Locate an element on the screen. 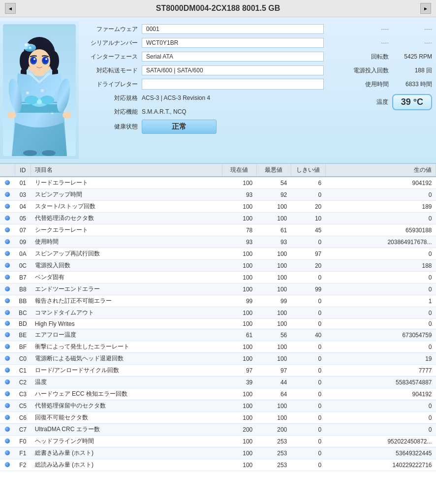  table-row: 01 リードエラーレート 100 54 6 904192 is located at coordinates (218, 183).